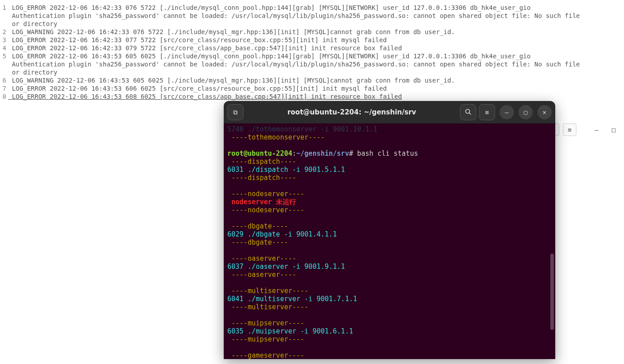 This screenshot has height=364, width=624. Describe the element at coordinates (468, 112) in the screenshot. I see `terminal-search-button` at that location.